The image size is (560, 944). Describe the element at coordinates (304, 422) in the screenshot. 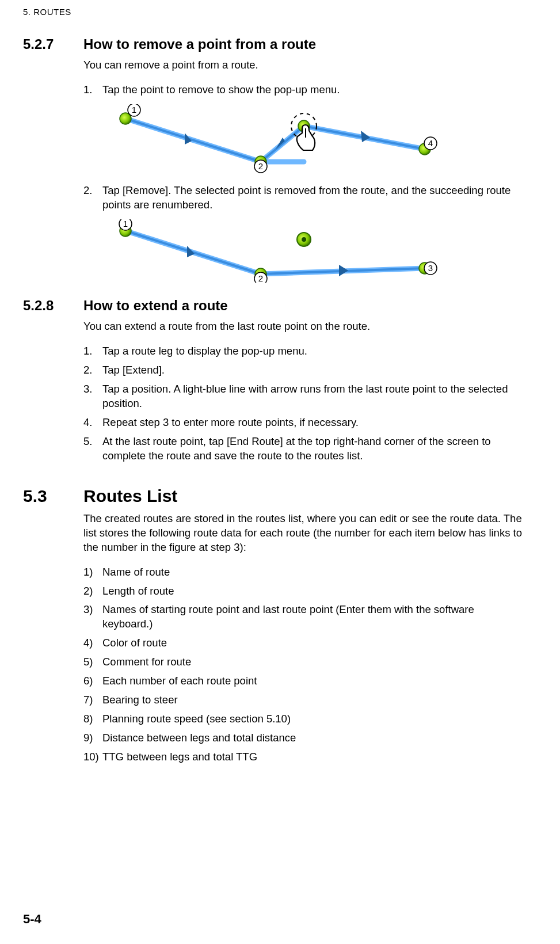

I see `list-item: 4.Repeat step 3 to enter more route poin…` at that location.